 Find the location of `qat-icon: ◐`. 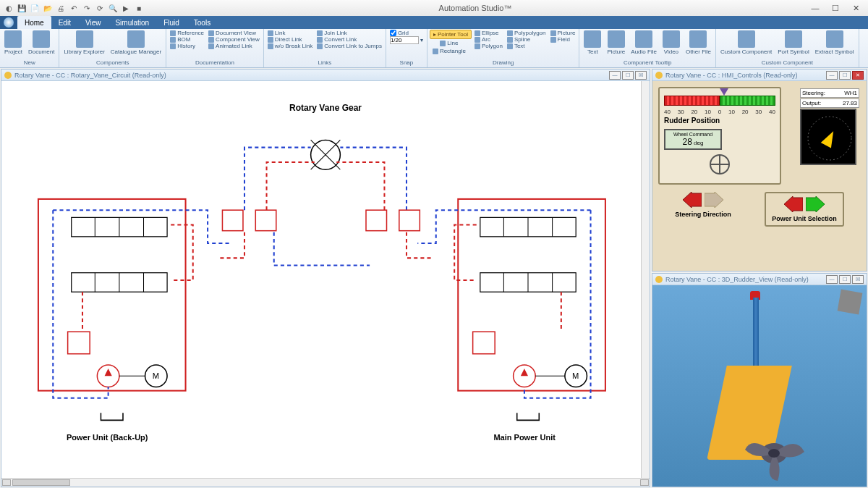

qat-icon: ◐ is located at coordinates (9, 8).